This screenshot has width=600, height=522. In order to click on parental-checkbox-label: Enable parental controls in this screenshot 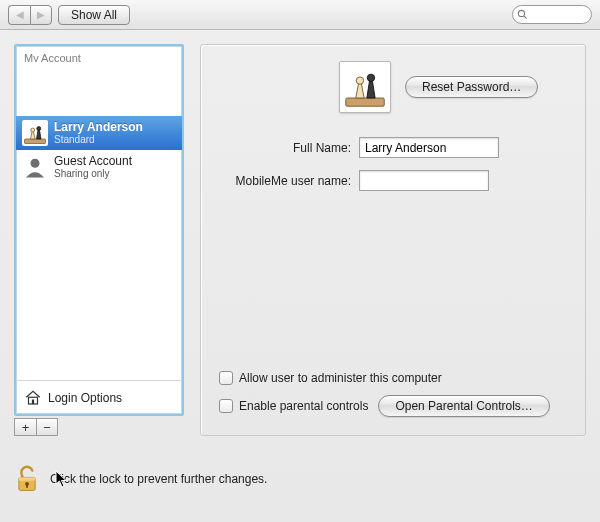, I will do `click(304, 406)`.